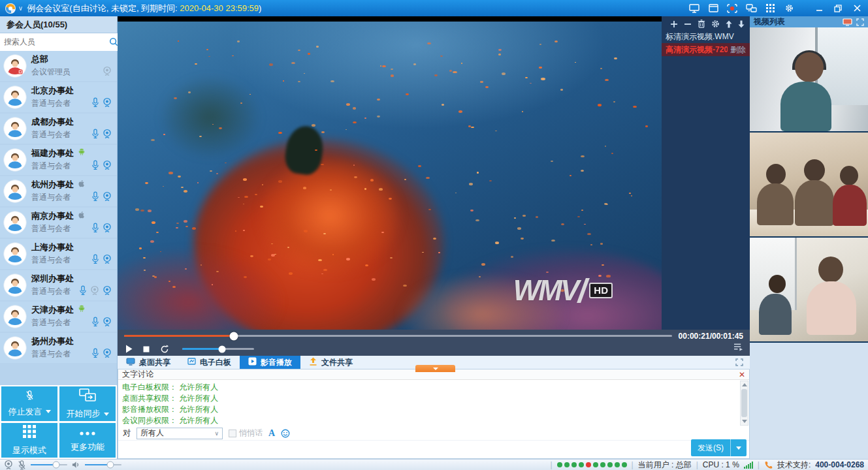 Image resolution: width=868 pixels, height=470 pixels. Describe the element at coordinates (10, 8) in the screenshot. I see `app-logo-icon` at that location.